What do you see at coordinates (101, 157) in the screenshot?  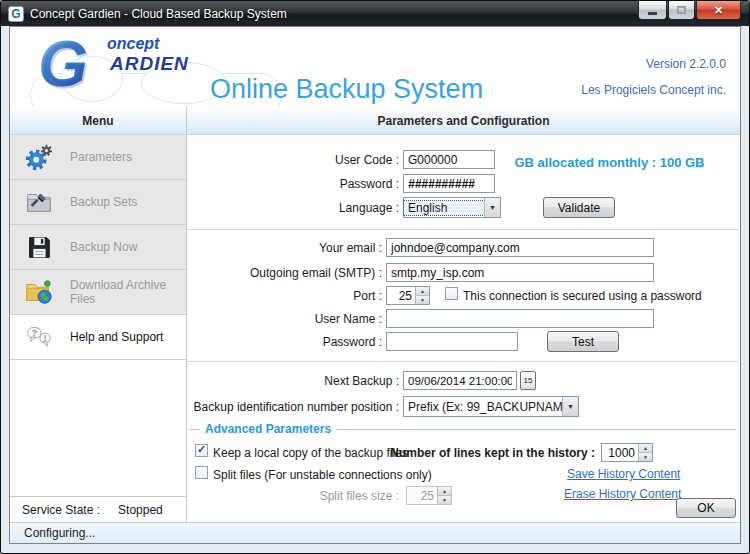 I see `sidebar-item-label: Parameters` at bounding box center [101, 157].